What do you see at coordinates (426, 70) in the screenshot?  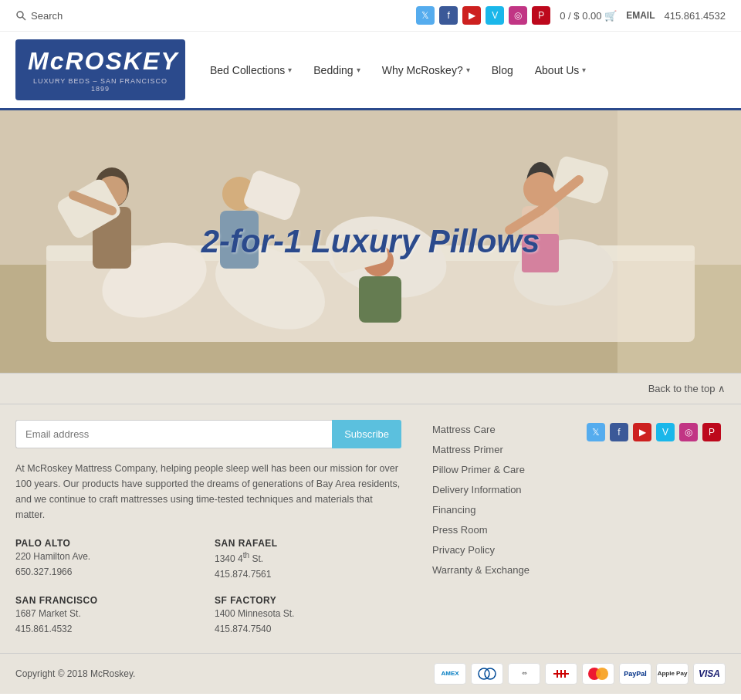 I see `nav-why-mcroskey: Why McRoskey? ▾` at bounding box center [426, 70].